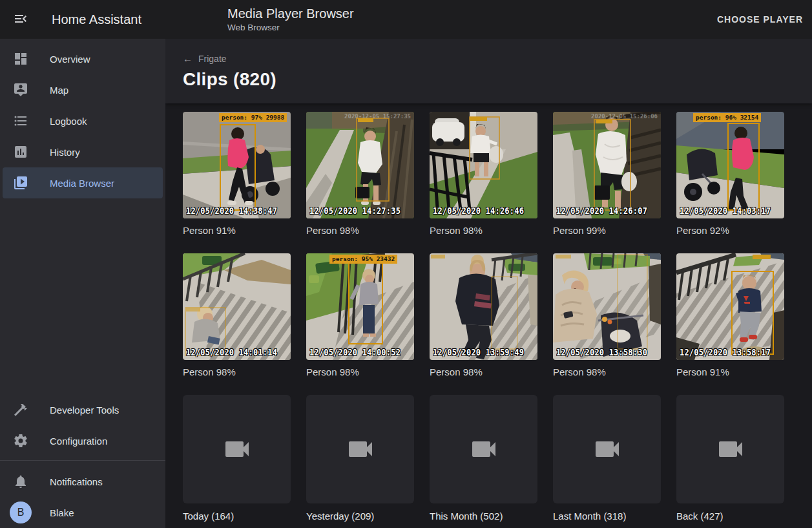 Image resolution: width=812 pixels, height=528 pixels. What do you see at coordinates (236, 315) in the screenshot?
I see `clip-card: 12/05/2020 14:01:14 Person 98%` at bounding box center [236, 315].